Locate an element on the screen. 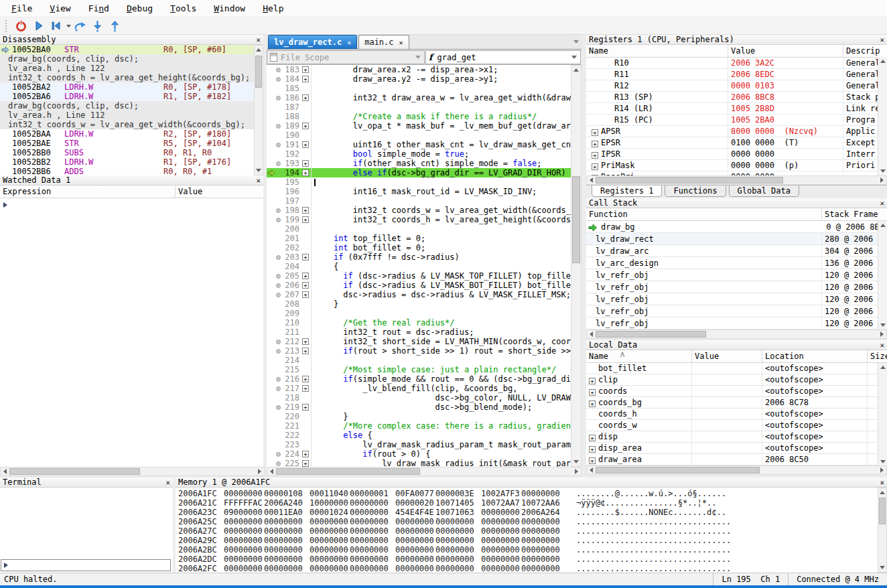 This screenshot has height=588, width=887. splitter is located at coordinates (584, 256).